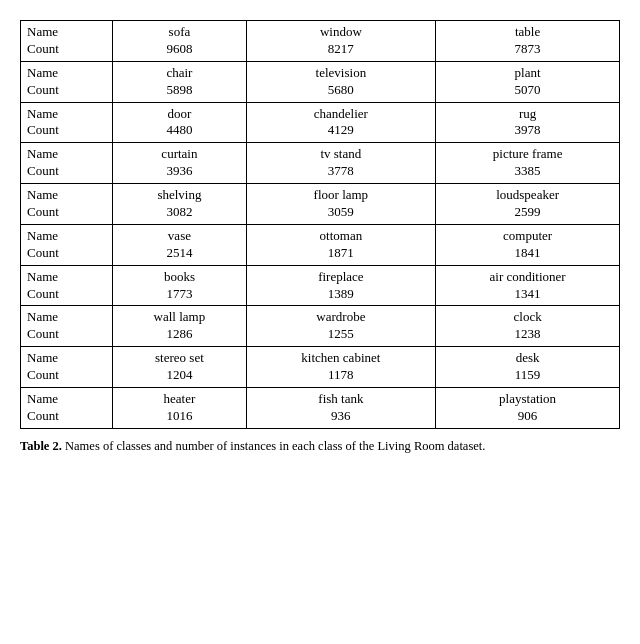 This screenshot has height=644, width=640. I want to click on table-row: NameCountdoor4480chandelier4129rug3978, so click(320, 122).